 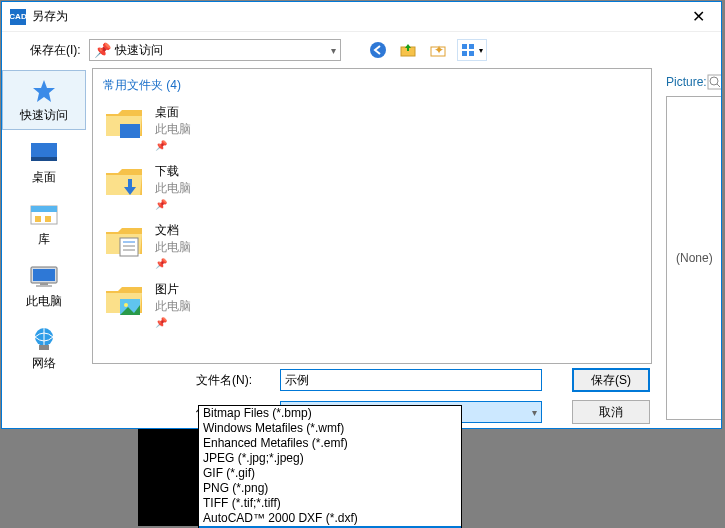 What do you see at coordinates (44, 240) in the screenshot?
I see `place-label: 库` at bounding box center [44, 240].